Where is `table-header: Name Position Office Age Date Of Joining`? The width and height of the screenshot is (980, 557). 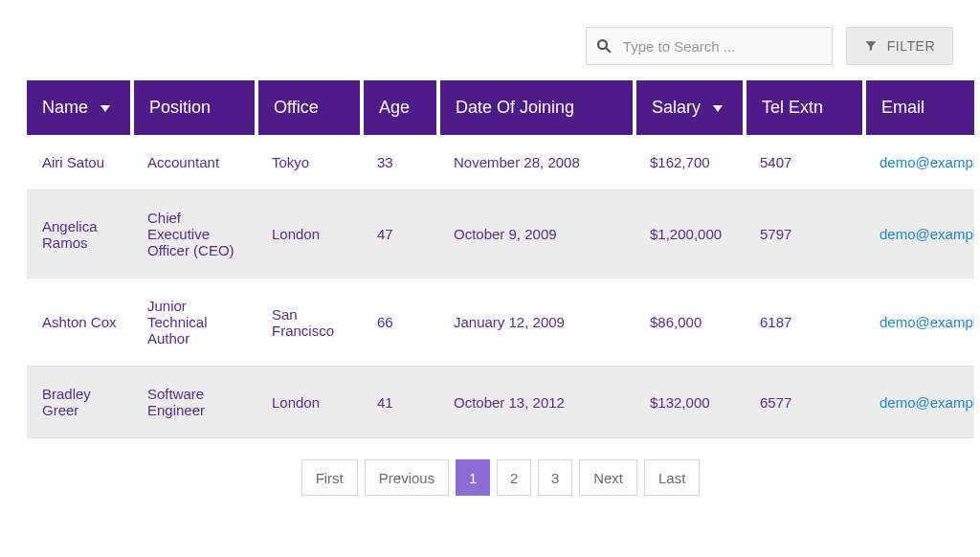 table-header: Name Position Office Age Date Of Joining is located at coordinates (501, 107).